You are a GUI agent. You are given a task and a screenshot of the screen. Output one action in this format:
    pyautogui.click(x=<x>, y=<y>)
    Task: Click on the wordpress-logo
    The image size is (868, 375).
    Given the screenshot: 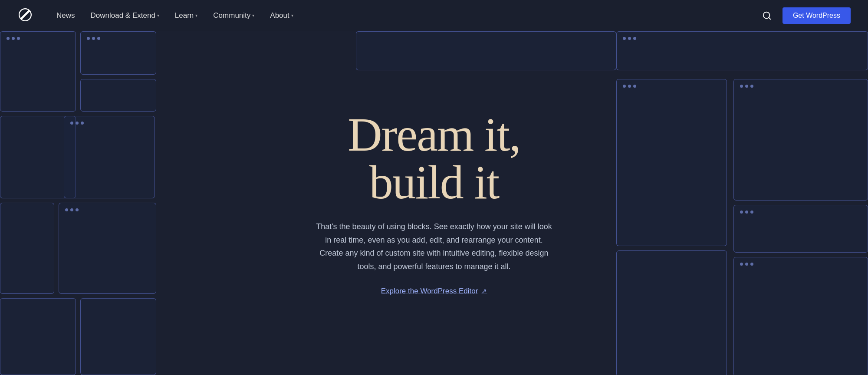 What is the action you would take?
    pyautogui.click(x=25, y=16)
    